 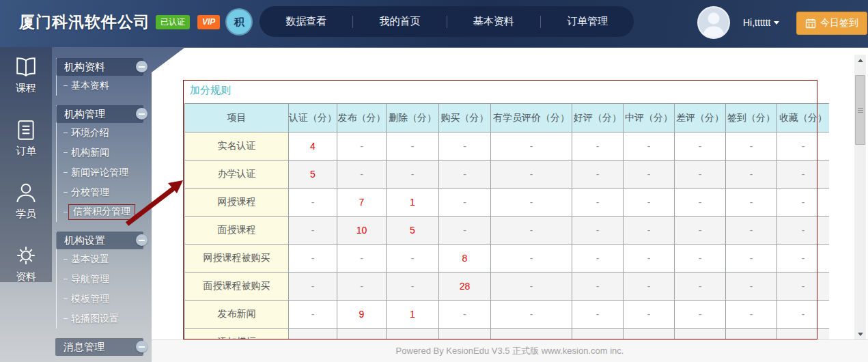 What do you see at coordinates (100, 172) in the screenshot?
I see `sidebar-item-news-comments: 新闻评论管理` at bounding box center [100, 172].